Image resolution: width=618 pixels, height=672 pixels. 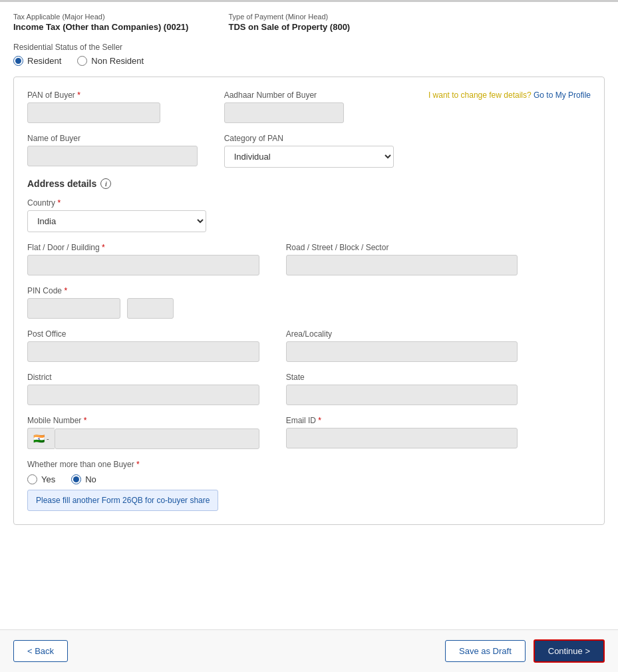 I want to click on name-category-row: Name of Buyer Category of PAN Individual…, so click(x=309, y=150).